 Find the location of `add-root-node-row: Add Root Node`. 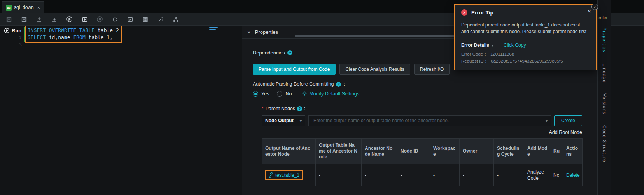

add-root-node-row: Add Root Node is located at coordinates (422, 132).